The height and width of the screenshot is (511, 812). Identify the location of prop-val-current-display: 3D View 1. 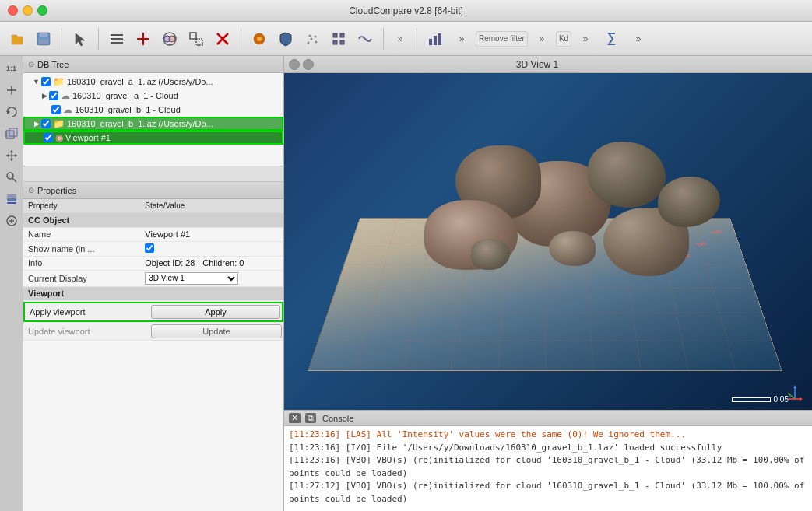
(212, 278).